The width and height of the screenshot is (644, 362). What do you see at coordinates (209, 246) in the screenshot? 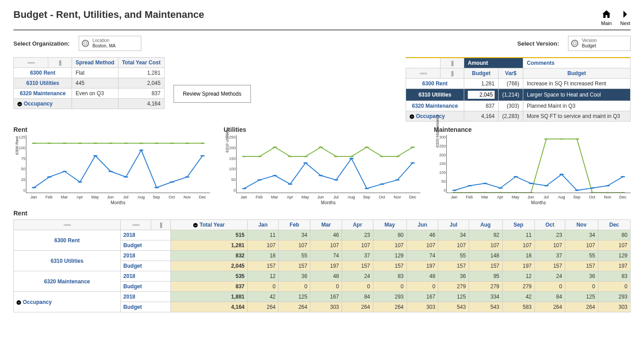
I see `total-cell: 1,281` at bounding box center [209, 246].